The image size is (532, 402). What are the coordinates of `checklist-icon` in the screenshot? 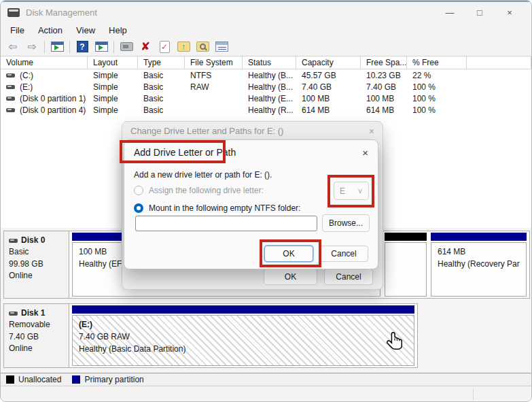 It's located at (221, 47).